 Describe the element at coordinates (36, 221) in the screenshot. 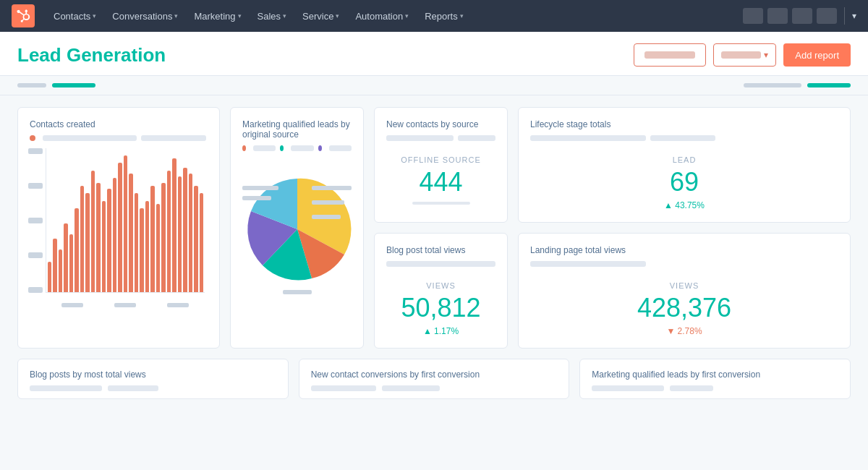

I see `y-axis` at that location.